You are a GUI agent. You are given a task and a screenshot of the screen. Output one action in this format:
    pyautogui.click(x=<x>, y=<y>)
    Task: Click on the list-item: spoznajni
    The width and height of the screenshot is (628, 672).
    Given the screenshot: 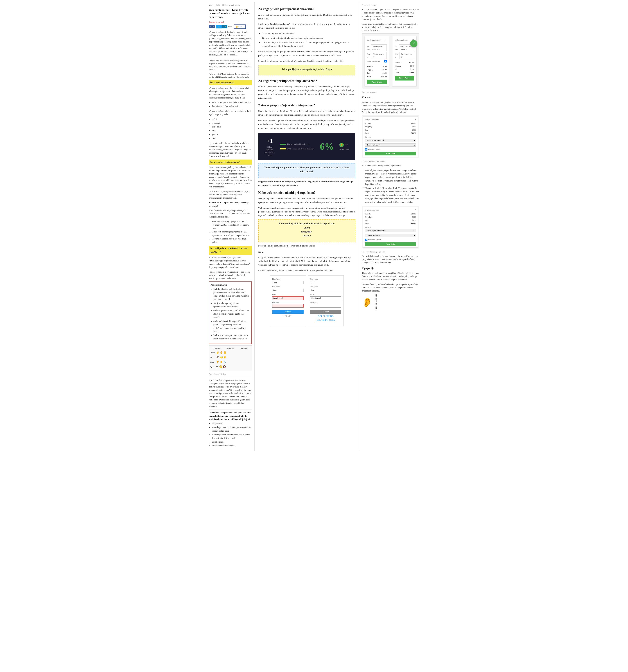 What is the action you would take?
    pyautogui.click(x=232, y=123)
    